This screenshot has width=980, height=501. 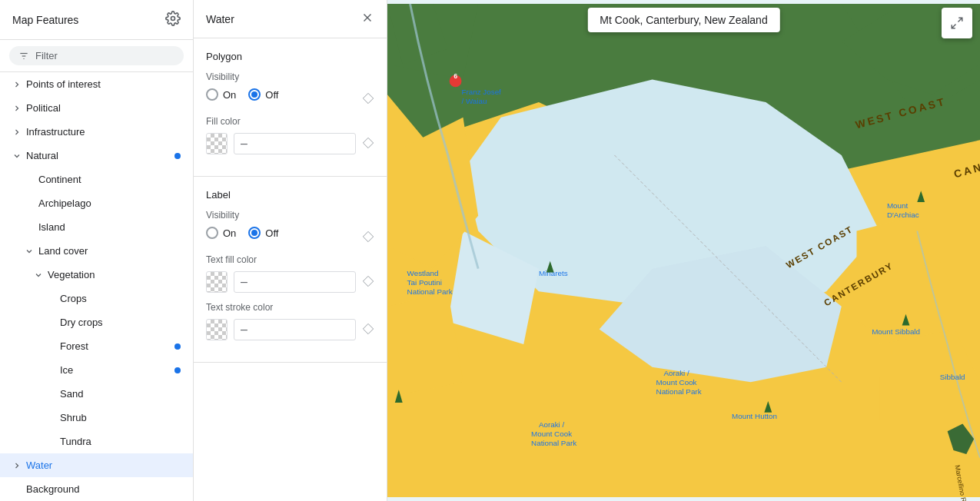 What do you see at coordinates (97, 298) in the screenshot?
I see `sidebar-item-crops: Crops` at bounding box center [97, 298].